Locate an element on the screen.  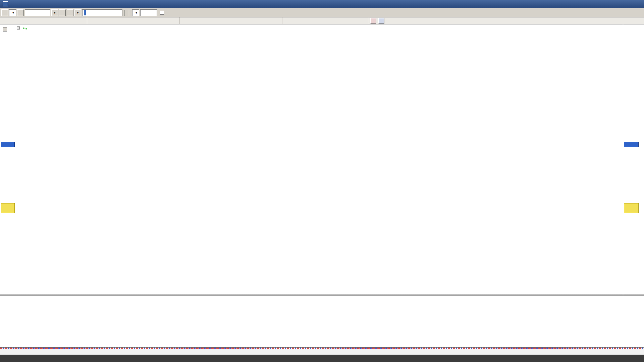
code-dropdown-button: ▼ is located at coordinates (55, 13).